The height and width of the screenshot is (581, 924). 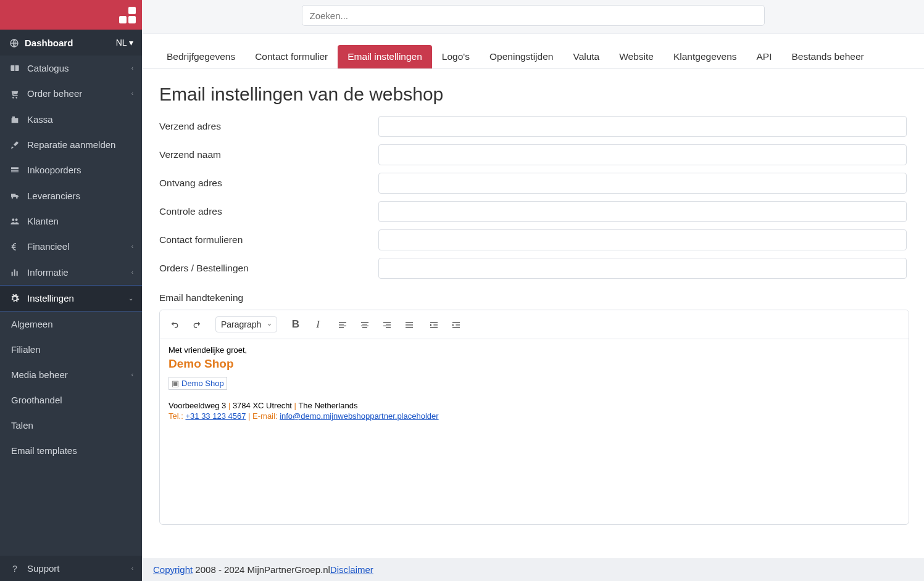 I want to click on brand-logo, so click(x=71, y=15).